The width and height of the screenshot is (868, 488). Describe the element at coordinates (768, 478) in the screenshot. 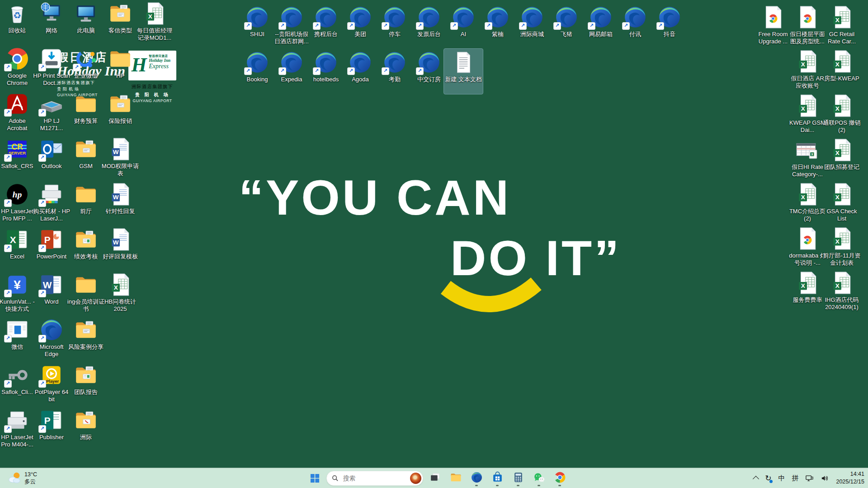

I see `update-sync-tray-icon: ↻` at that location.